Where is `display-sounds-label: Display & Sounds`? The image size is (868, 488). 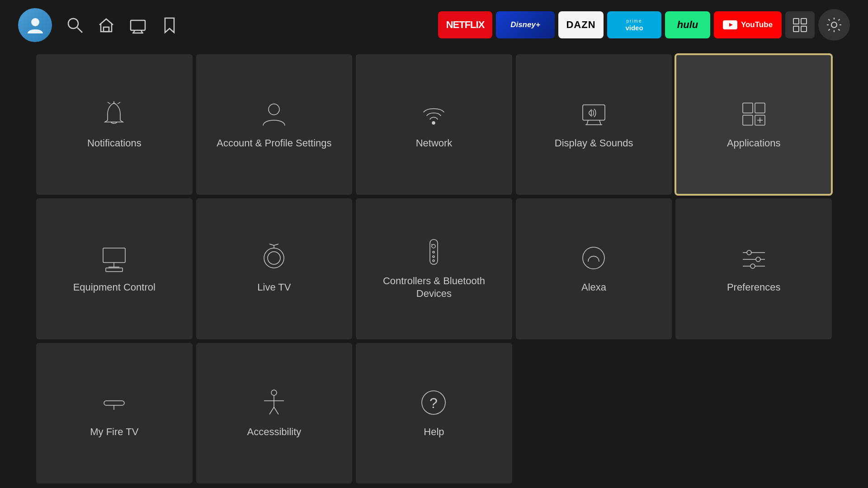 display-sounds-label: Display & Sounds is located at coordinates (594, 144).